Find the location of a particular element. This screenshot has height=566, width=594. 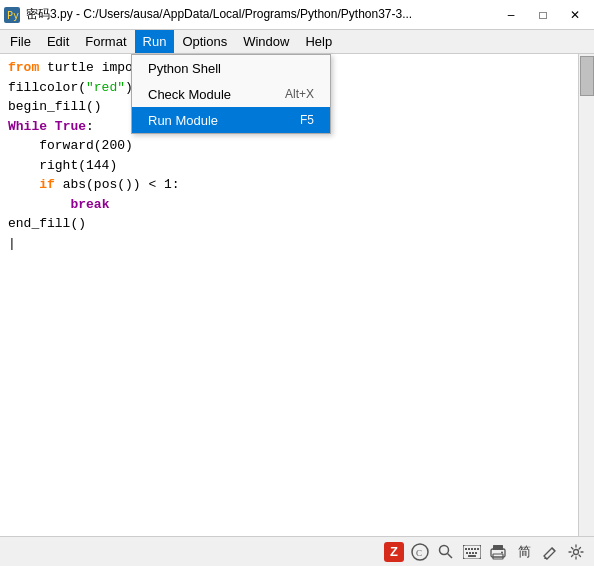

taskbar-icon-keyboard is located at coordinates (472, 552).